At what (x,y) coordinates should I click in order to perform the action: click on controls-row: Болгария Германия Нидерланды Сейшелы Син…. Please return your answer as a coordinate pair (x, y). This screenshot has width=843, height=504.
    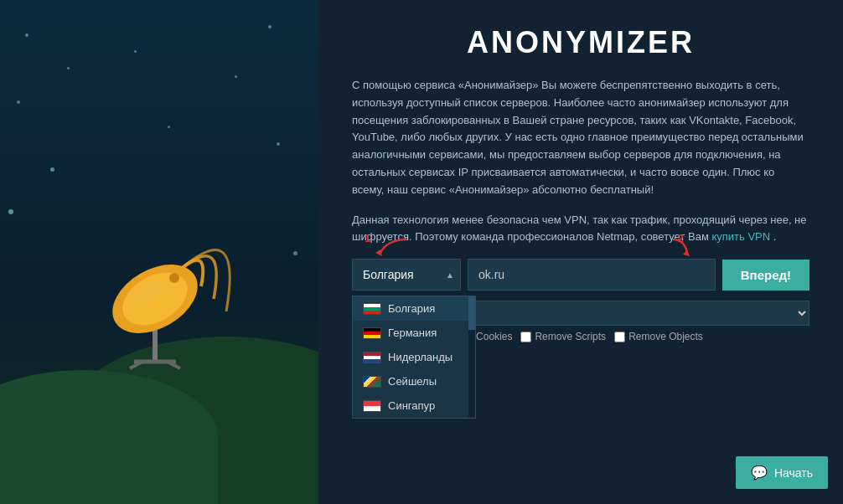
    Looking at the image, I should click on (581, 275).